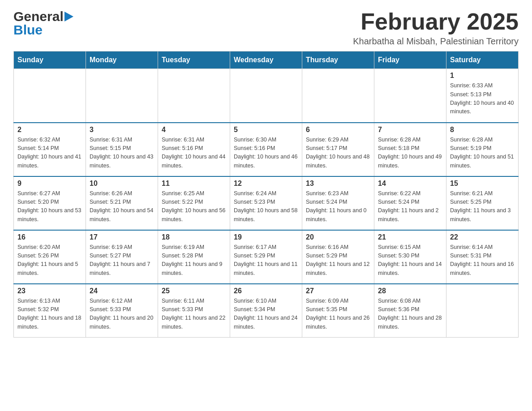  I want to click on calendar-cell: 26Sunrise: 6:10 AM Sunset: 5:34 PM Dayli…, so click(266, 311).